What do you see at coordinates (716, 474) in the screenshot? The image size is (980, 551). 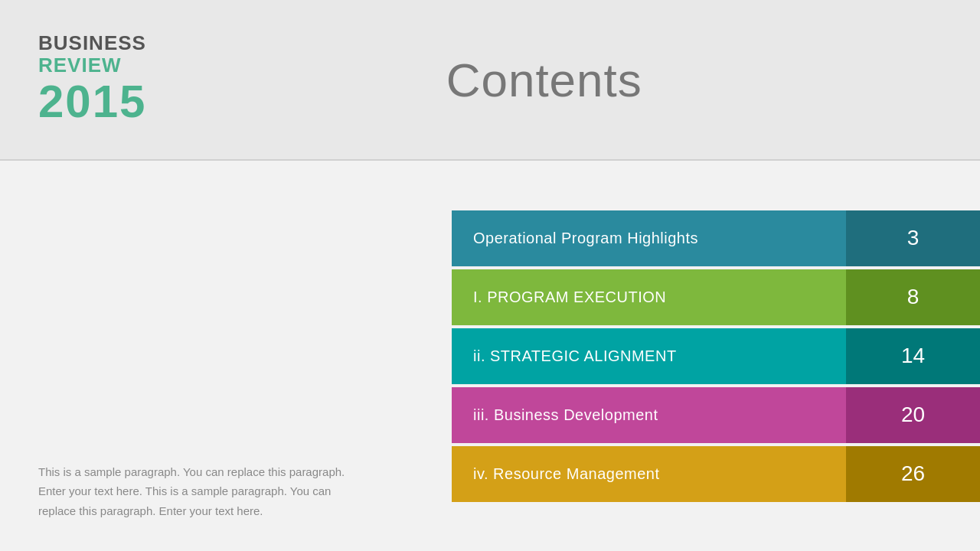 I see `toc-row: iv. Resource Management26` at bounding box center [716, 474].